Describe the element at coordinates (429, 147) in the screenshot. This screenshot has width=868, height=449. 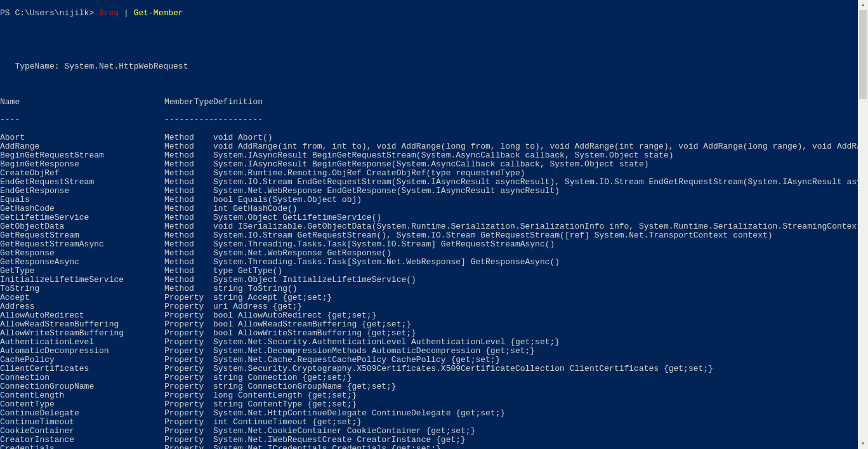
I see `table-row: AddRangeMethodvoid AddRange(int from, in…` at that location.